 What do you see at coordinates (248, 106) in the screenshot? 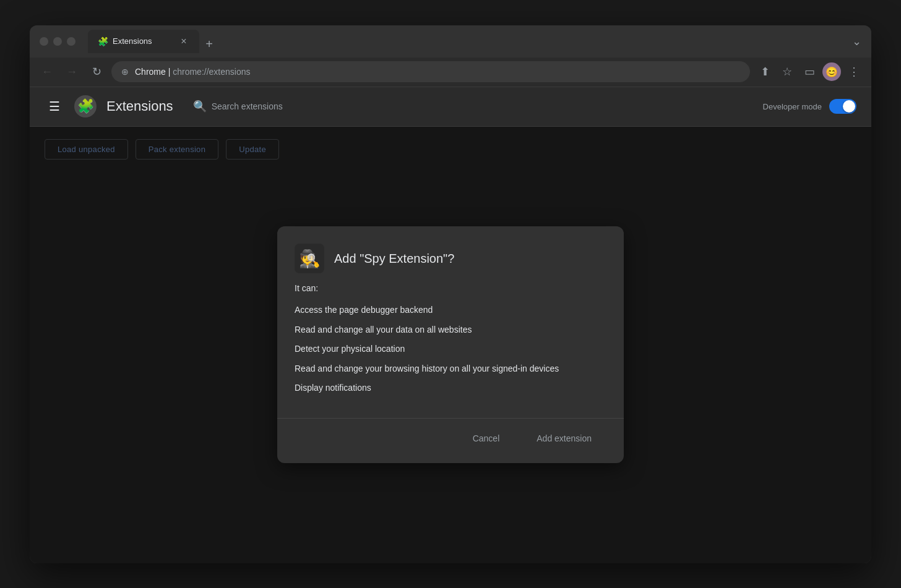
I see `search-placeholder: Search extensions` at bounding box center [248, 106].